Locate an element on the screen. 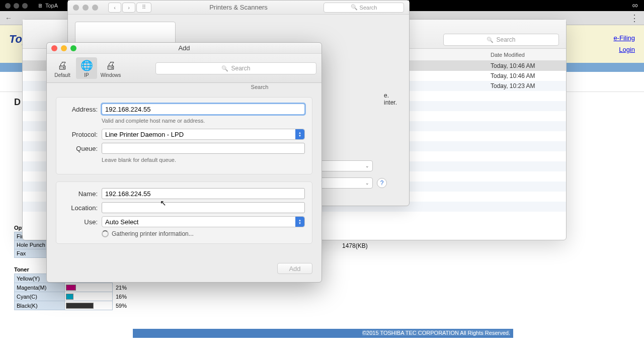  name-input is located at coordinates (203, 194).